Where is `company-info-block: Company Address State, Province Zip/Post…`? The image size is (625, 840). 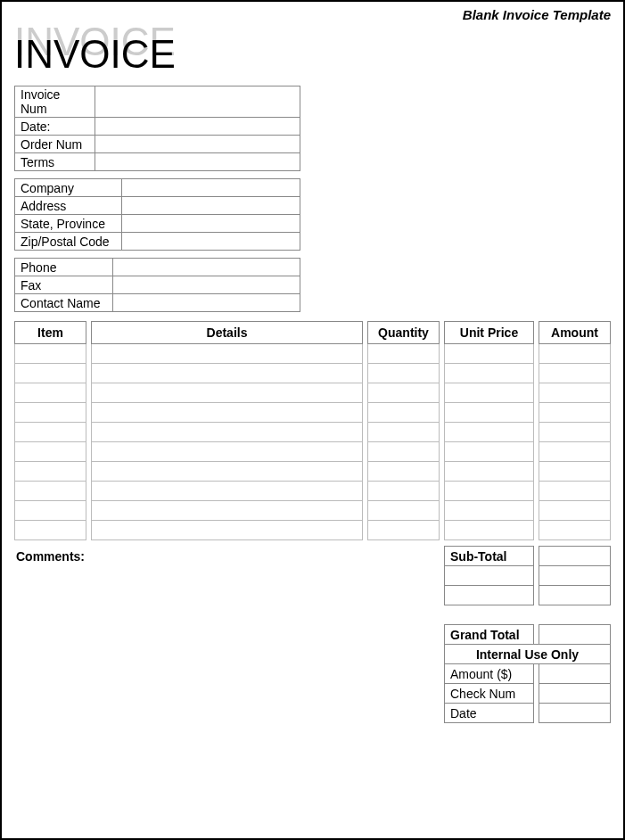 company-info-block: Company Address State, Province Zip/Post… is located at coordinates (312, 214).